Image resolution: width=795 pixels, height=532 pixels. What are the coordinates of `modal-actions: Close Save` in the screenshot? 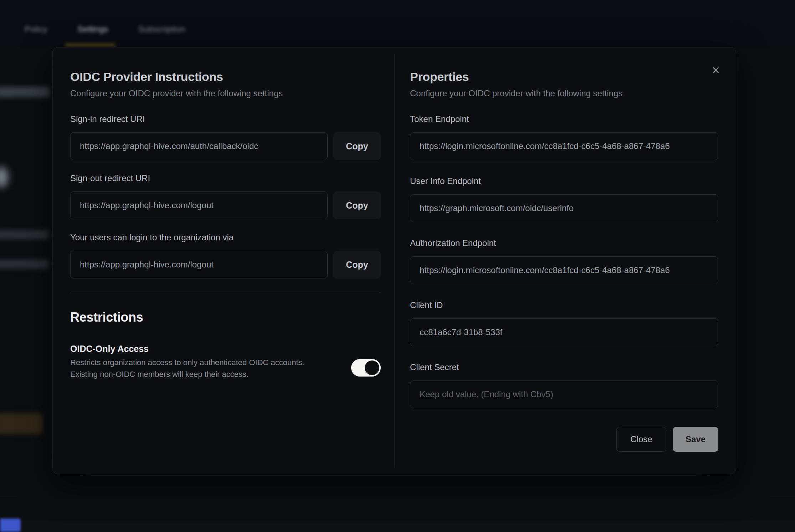 It's located at (564, 439).